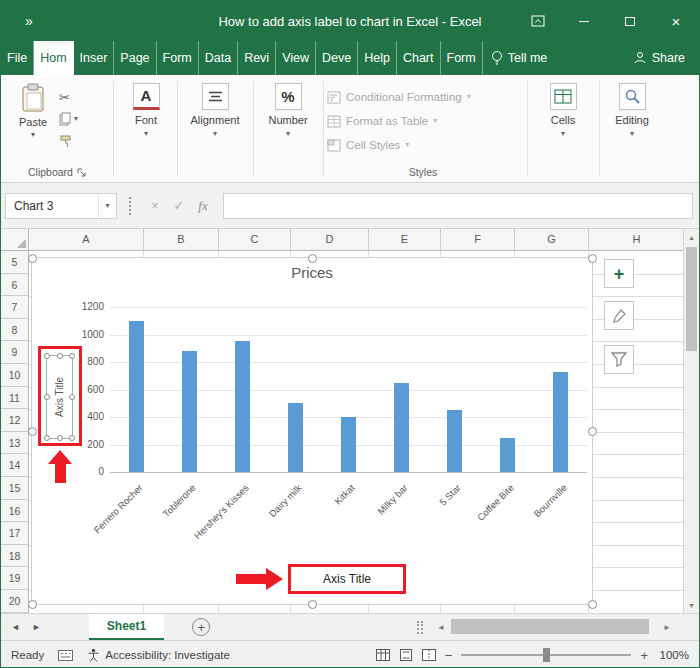  I want to click on ribbon-tab-revi: Revi, so click(257, 58).